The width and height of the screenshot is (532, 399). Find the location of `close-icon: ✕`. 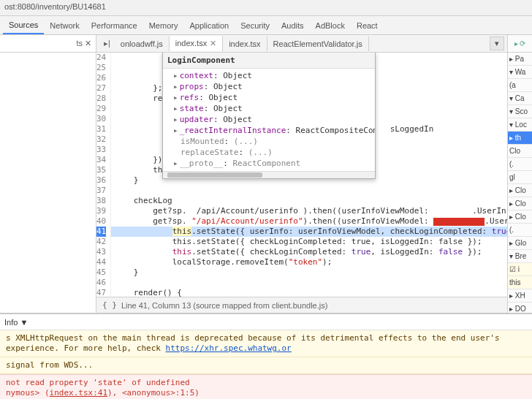

close-icon: ✕ is located at coordinates (213, 43).